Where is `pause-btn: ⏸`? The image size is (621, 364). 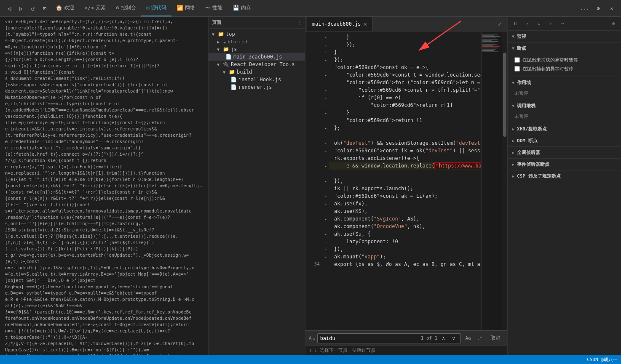
pause-btn: ⏸ is located at coordinates (515, 24).